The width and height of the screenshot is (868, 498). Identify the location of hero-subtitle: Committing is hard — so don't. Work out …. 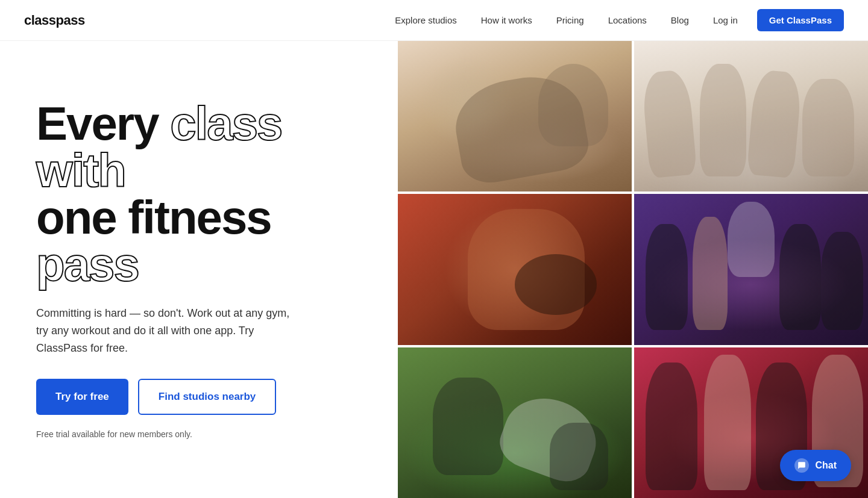
(169, 331).